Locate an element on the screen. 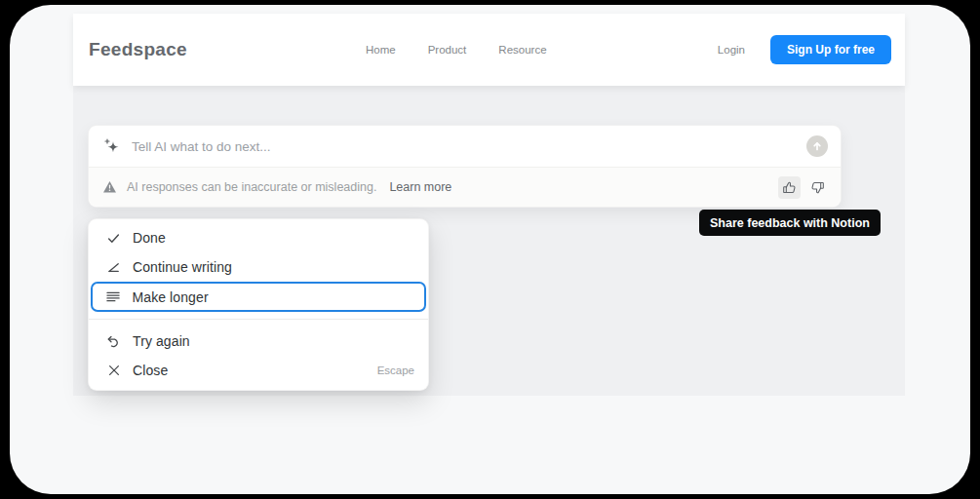 This screenshot has width=980, height=499. thumbs-down-button is located at coordinates (817, 187).